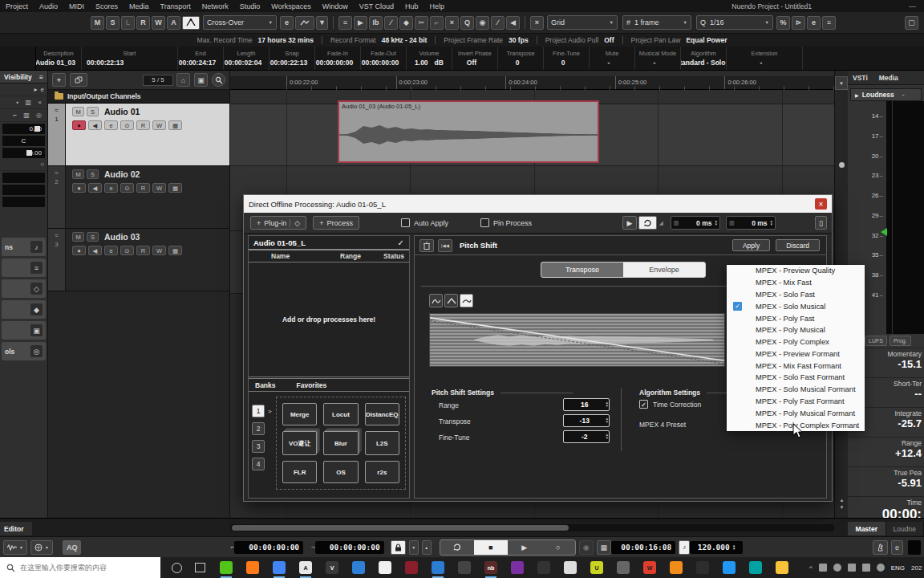  What do you see at coordinates (427, 547) in the screenshot?
I see `punch-out-icon: ▲` at bounding box center [427, 547].